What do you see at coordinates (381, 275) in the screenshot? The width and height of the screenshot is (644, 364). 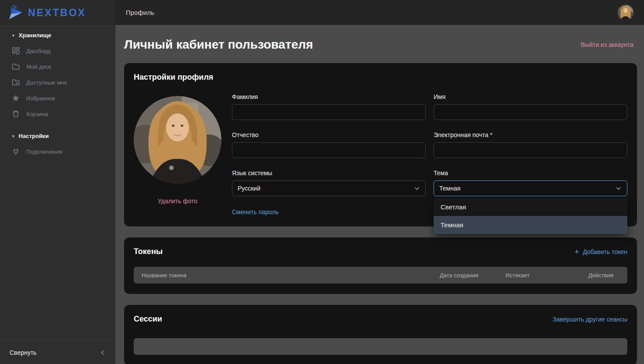 I see `tokens-table-header: Название токена Дата создания Истекает Д…` at bounding box center [381, 275].